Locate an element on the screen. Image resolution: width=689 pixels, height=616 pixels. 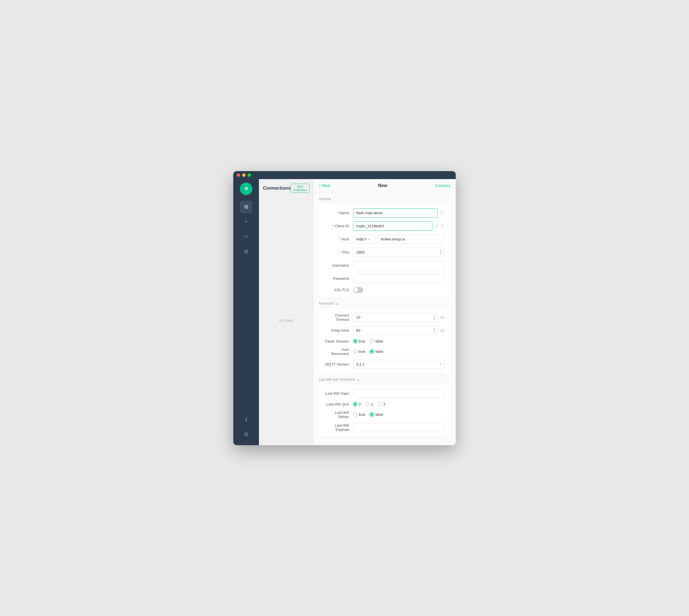
mqtt-version-select: 3.1.1 ▾ is located at coordinates (399, 364).